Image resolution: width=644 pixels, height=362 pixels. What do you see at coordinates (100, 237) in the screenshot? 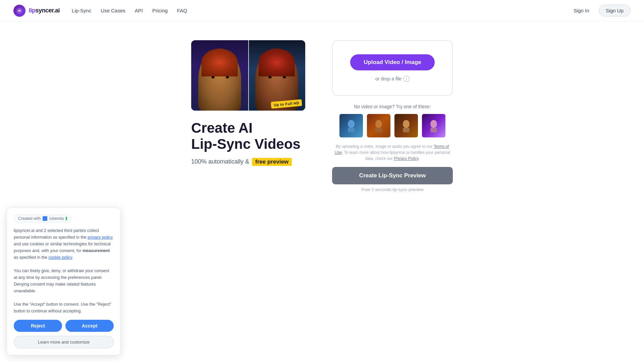
I see `privacy-policy-link: privacy policy` at bounding box center [100, 237].